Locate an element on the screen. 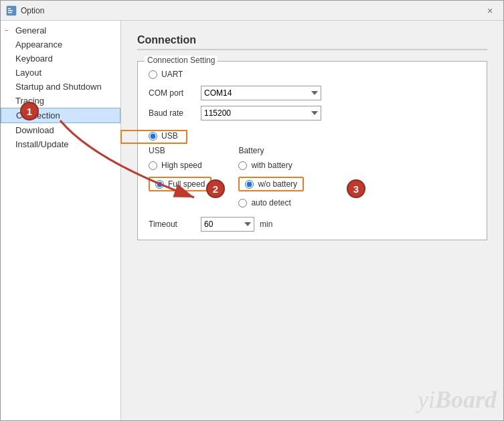 The image size is (504, 421). battery-col-title: Battery is located at coordinates (271, 151).